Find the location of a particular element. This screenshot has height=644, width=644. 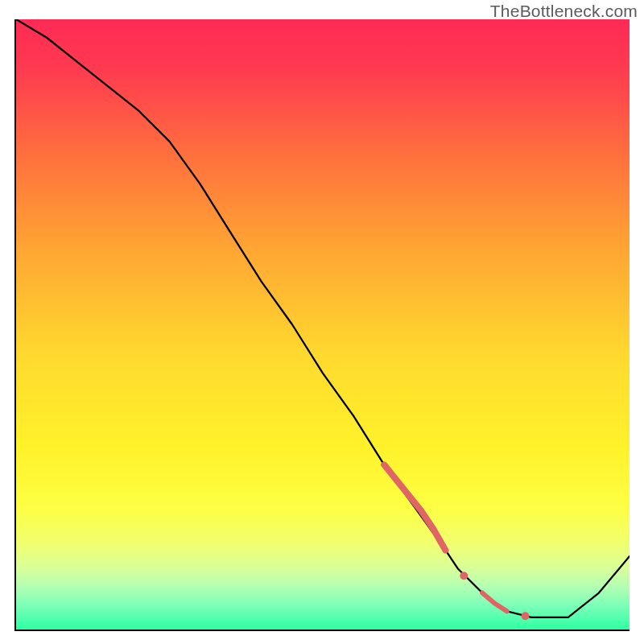

watermark-text: TheBottleneck.com is located at coordinates (564, 11).